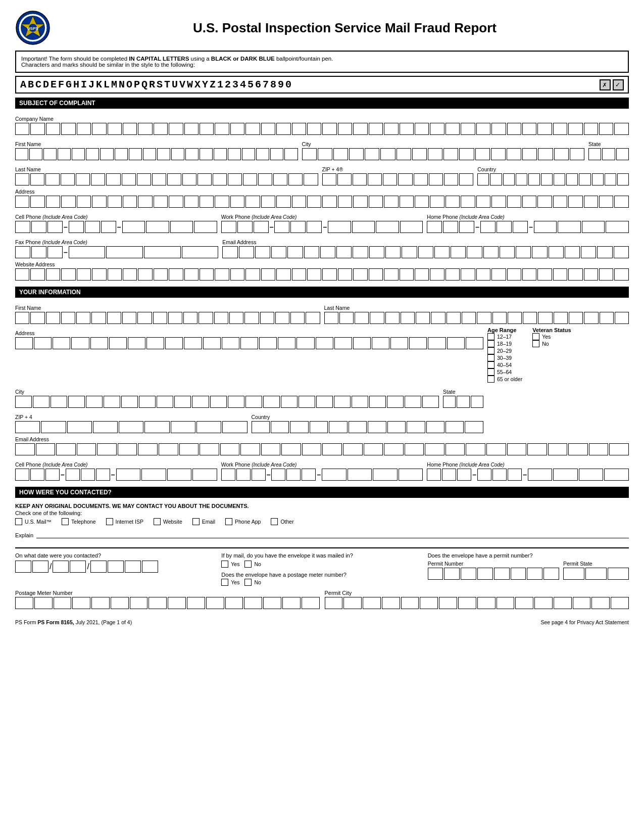 Image resolution: width=644 pixels, height=834 pixels. I want to click on age-18-19-checkbox, so click(491, 344).